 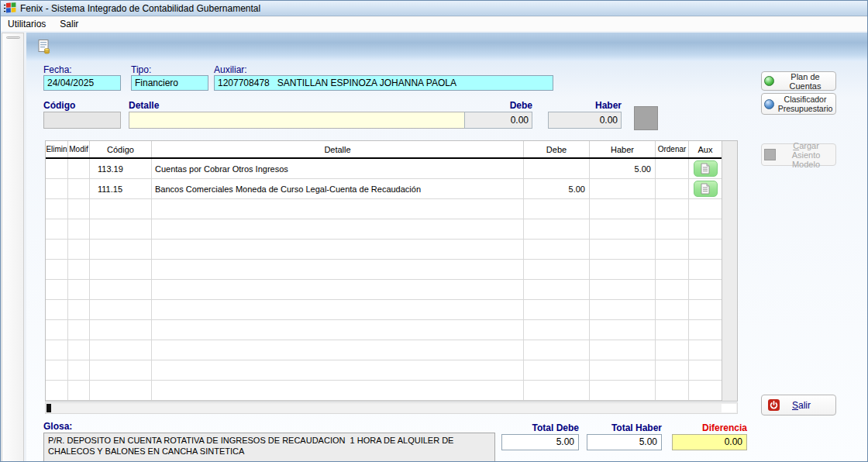 What do you see at coordinates (144, 105) in the screenshot?
I see `detalle-label: Detalle` at bounding box center [144, 105].